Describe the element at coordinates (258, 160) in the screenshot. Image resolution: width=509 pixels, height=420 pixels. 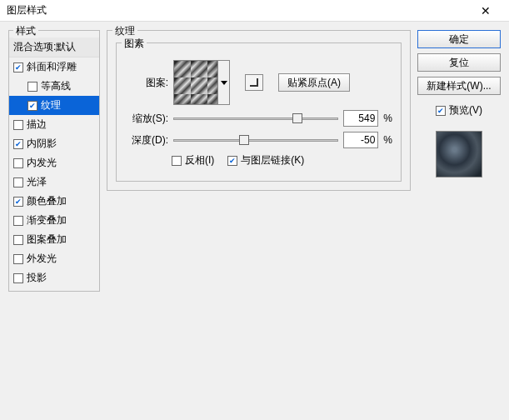
I see `options-row: 反相(I) 与图层链接(K)` at that location.